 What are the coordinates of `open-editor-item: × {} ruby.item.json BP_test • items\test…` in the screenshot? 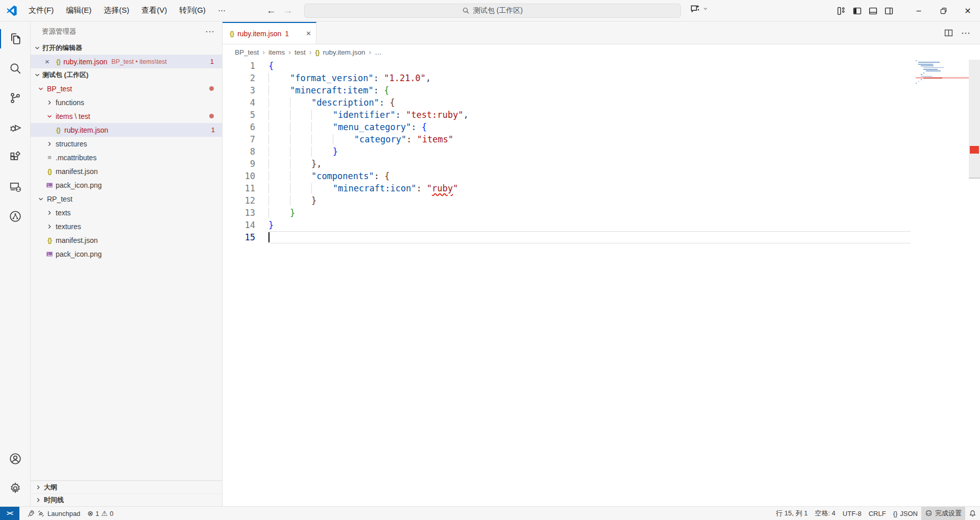 It's located at (127, 61).